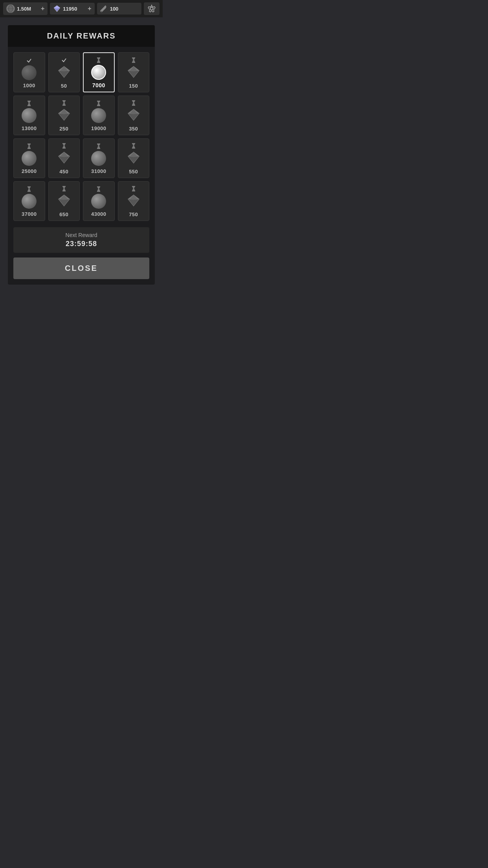 The image size is (488, 868). What do you see at coordinates (134, 171) in the screenshot?
I see `reward-value: 550` at bounding box center [134, 171].